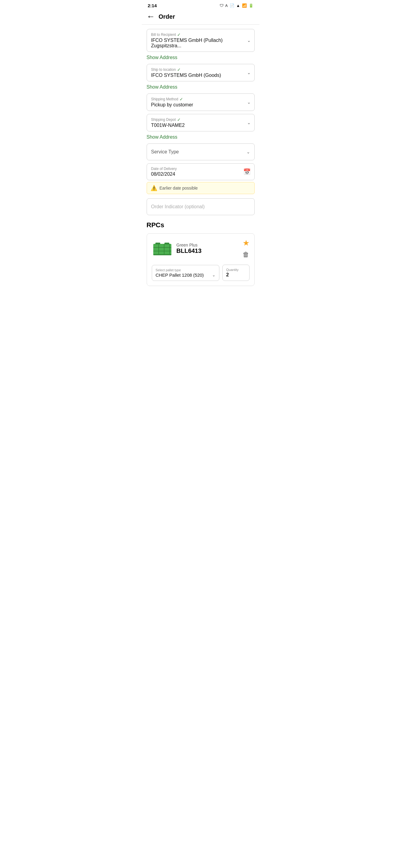 The width and height of the screenshot is (401, 868). Describe the element at coordinates (238, 5) in the screenshot. I see `wifi-icon: ▲` at that location.